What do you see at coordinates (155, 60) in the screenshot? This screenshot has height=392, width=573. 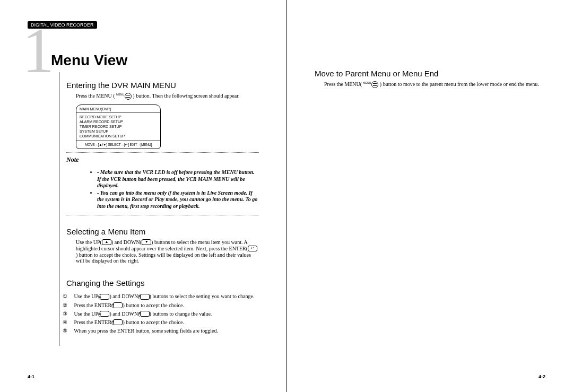 I see `chapter-title: Menu View` at bounding box center [155, 60].